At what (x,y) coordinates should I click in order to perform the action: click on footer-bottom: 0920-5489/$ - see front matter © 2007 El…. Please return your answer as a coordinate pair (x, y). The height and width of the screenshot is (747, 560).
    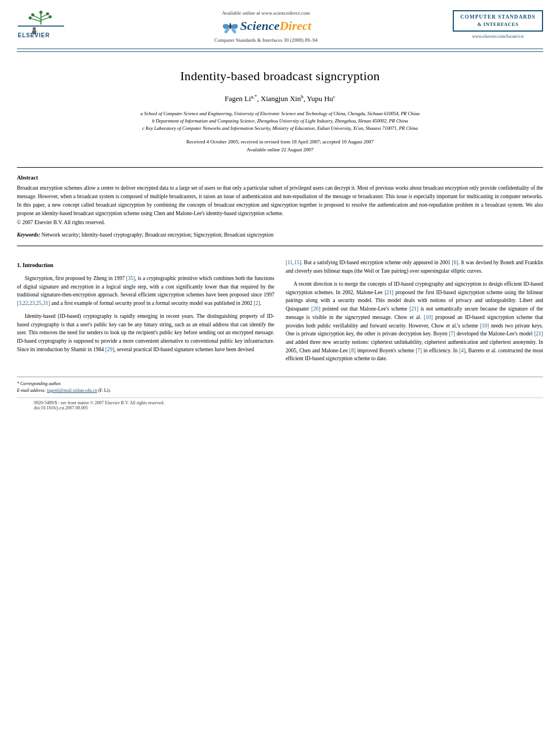
    Looking at the image, I should click on (280, 404).